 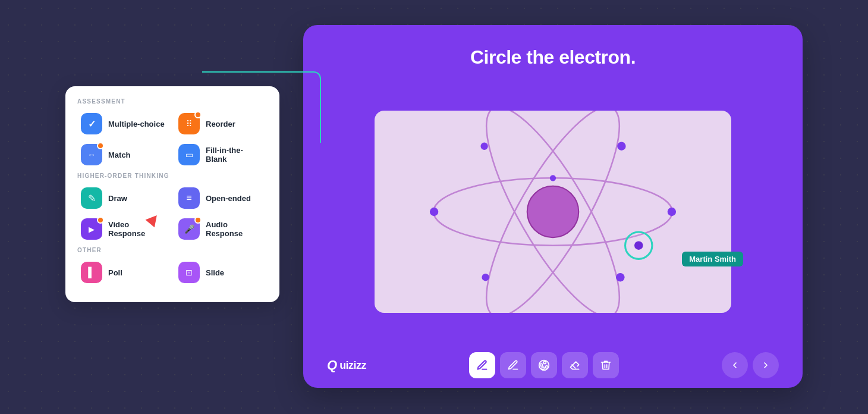 I want to click on quiz-header: Circle the electron., so click(x=553, y=52).